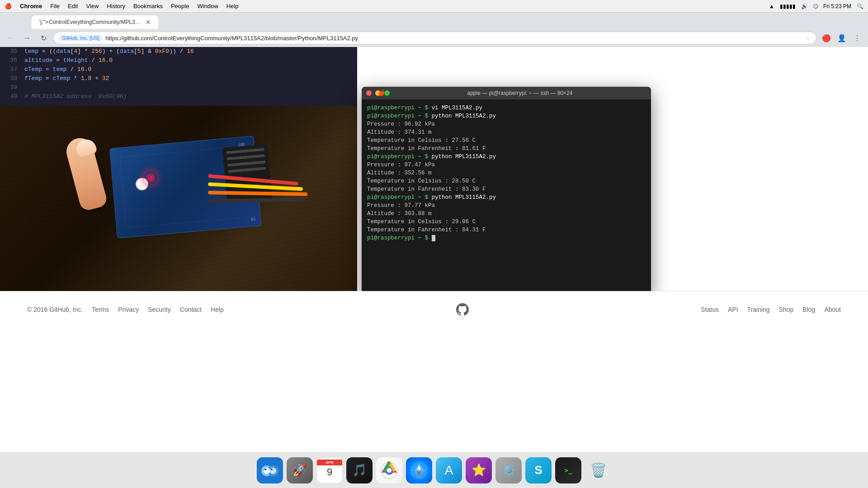  I want to click on github-logo-icon, so click(462, 310).